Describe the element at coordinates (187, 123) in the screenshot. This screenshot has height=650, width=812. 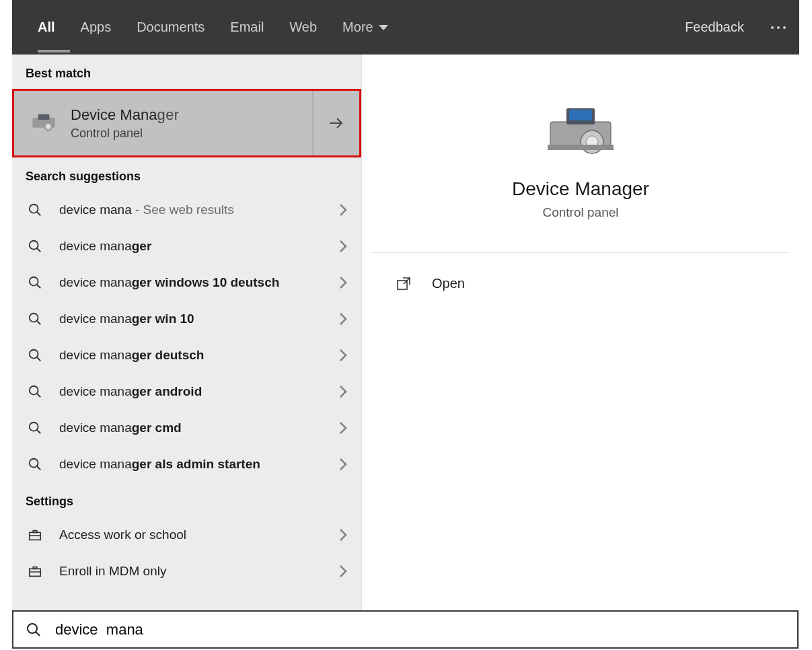
I see `best-match-result: Device Manager Control panel` at that location.